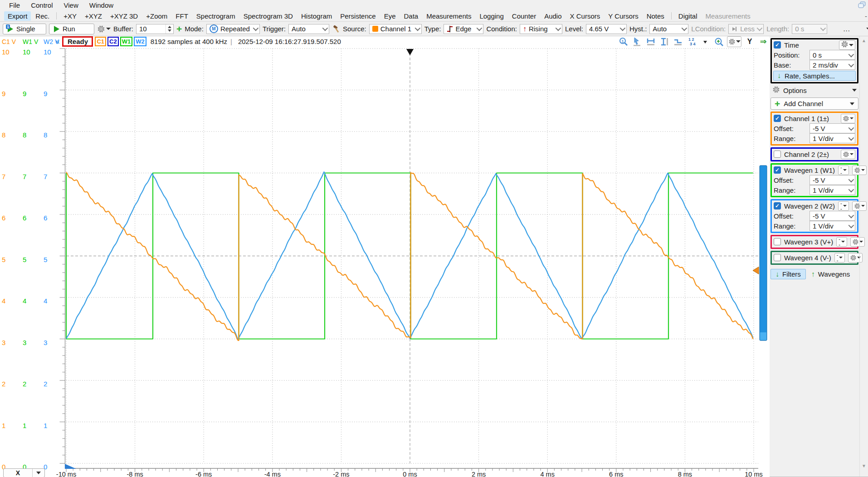 The image size is (868, 477). What do you see at coordinates (814, 76) in the screenshot?
I see `rate-samples-button: ↓ Rate, Samples...` at bounding box center [814, 76].